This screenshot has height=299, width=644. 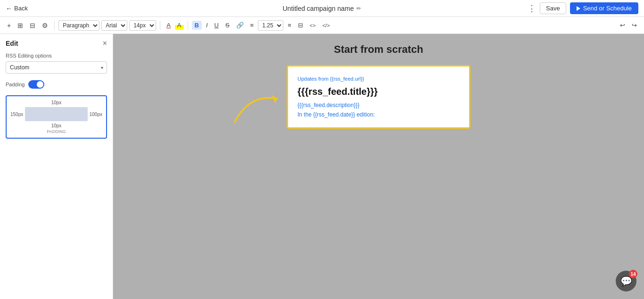 I want to click on inline-code-button: <>, so click(x=313, y=25).